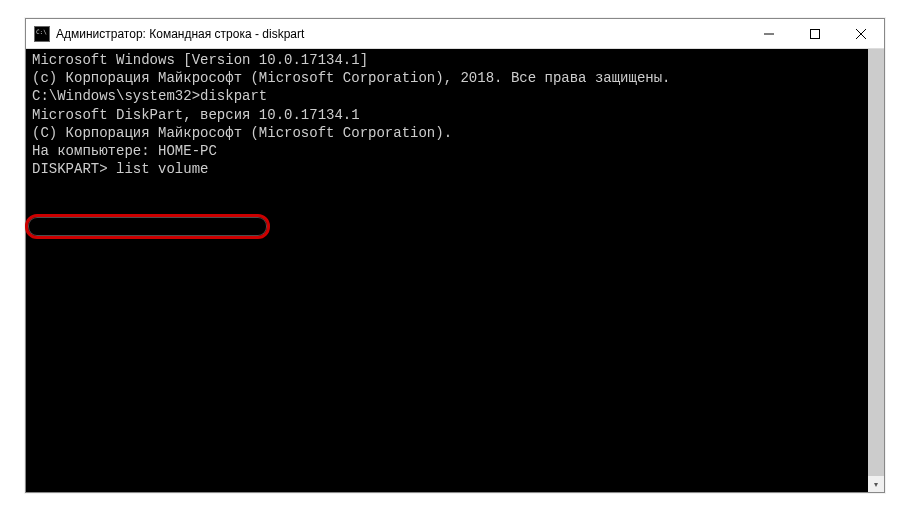 This screenshot has width=907, height=510. I want to click on window-controls, so click(815, 34).